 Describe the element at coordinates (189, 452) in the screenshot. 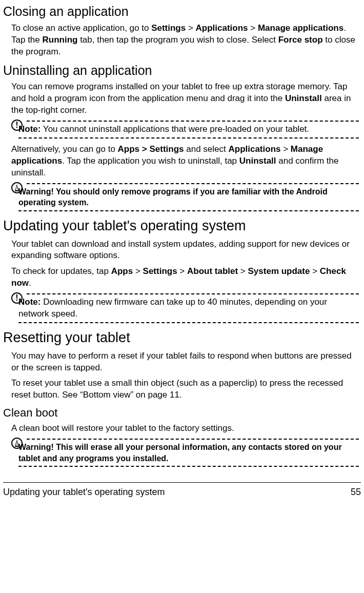

I see `warning-cleanboot-text: Warning! This will erase all your person…` at that location.